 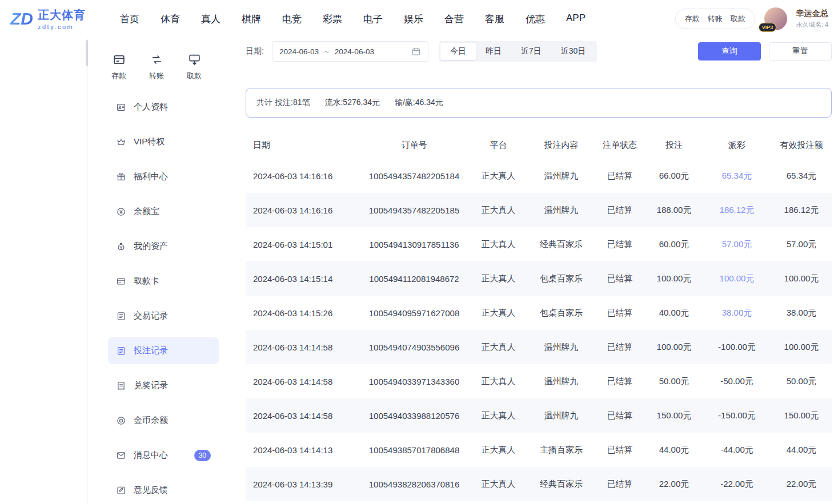 What do you see at coordinates (561, 450) in the screenshot?
I see `cell-content: 主播百家乐` at bounding box center [561, 450].